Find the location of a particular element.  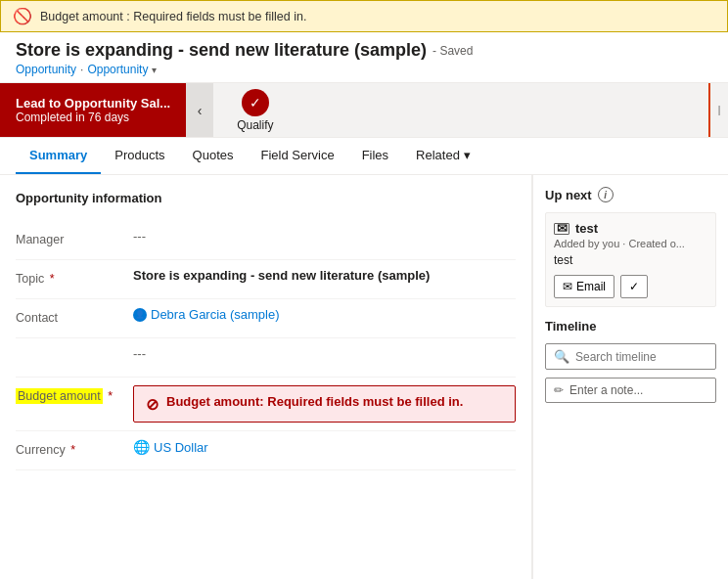

info-icon: i is located at coordinates (606, 195).